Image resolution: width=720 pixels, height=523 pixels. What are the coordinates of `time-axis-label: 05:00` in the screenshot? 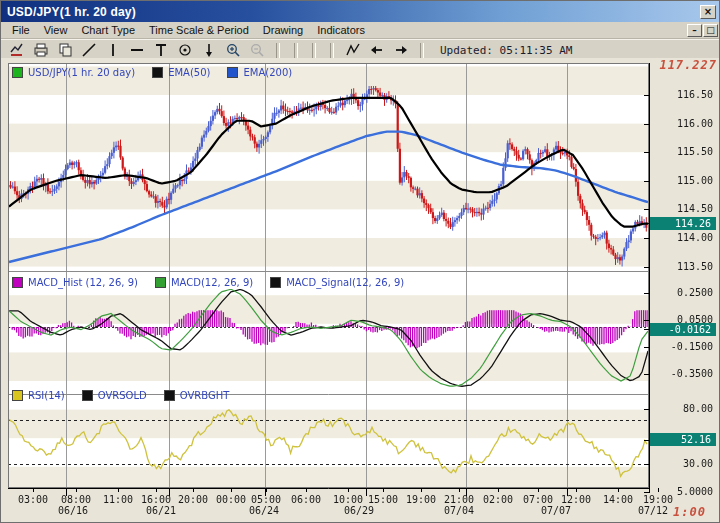 It's located at (266, 500).